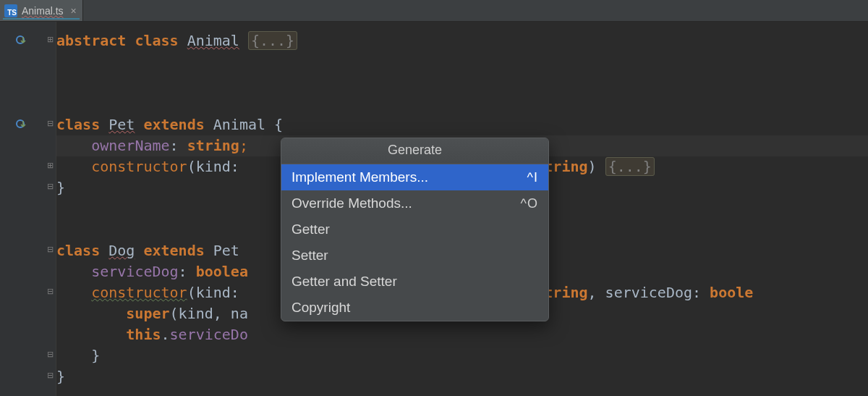  What do you see at coordinates (462, 41) in the screenshot?
I see `code-line: abstract class Animal {...}` at bounding box center [462, 41].